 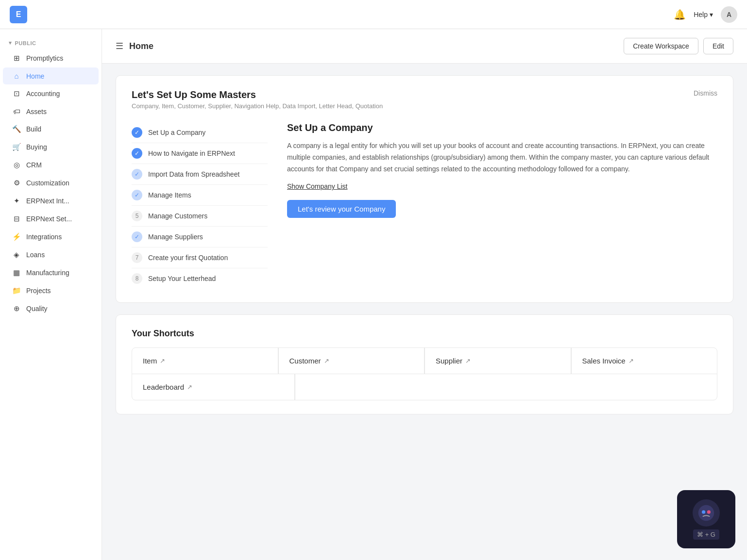 I want to click on projects-icon: 📁, so click(x=17, y=291).